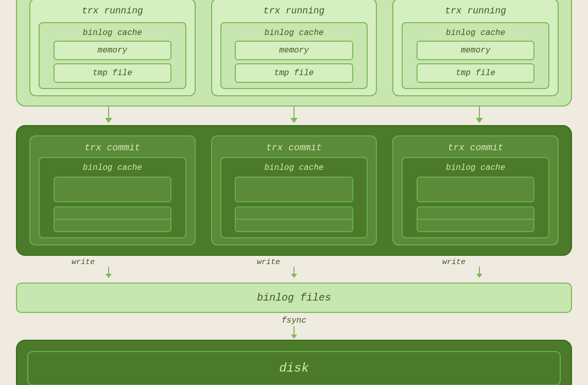 This screenshot has width=588, height=385. I want to click on memory-label-2: memory, so click(294, 50).